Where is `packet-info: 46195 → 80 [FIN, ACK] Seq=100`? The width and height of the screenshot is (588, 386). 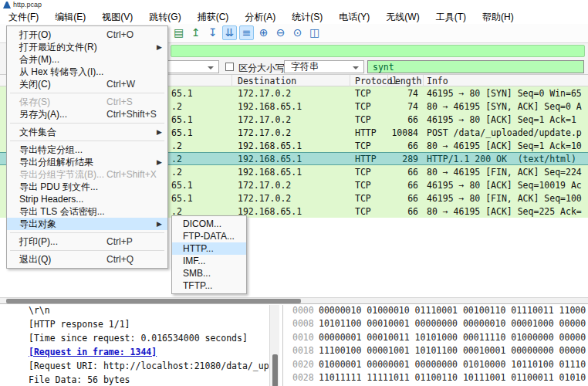 packet-info: 46195 → 80 [FIN, ACK] Seq=100 is located at coordinates (508, 198).